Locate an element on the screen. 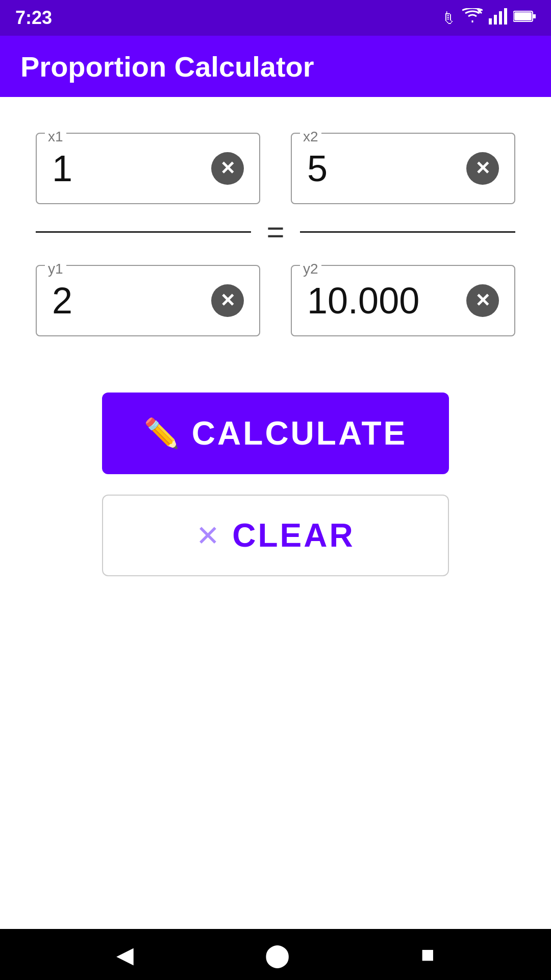  x1-clear-icon: ✕ is located at coordinates (228, 168).